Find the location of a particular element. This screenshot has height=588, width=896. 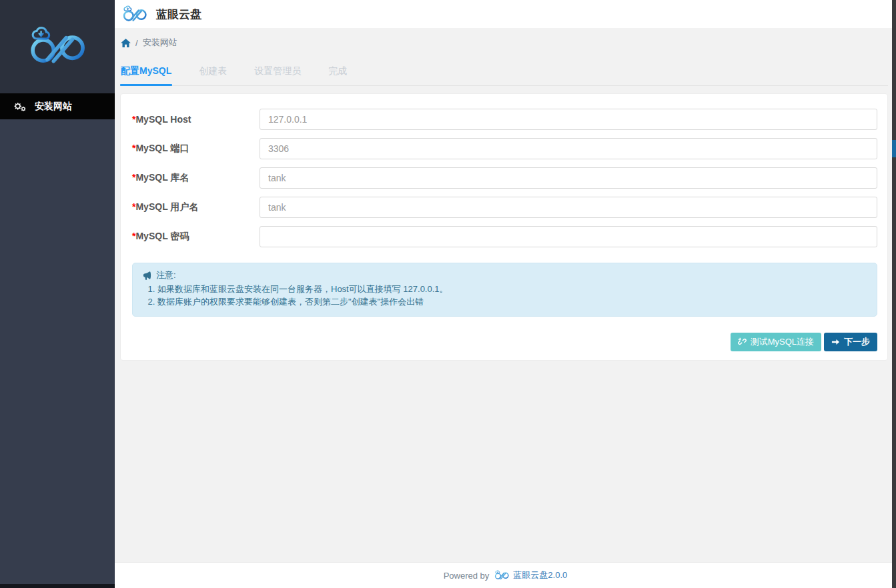

field-label: *MySQL 用户名 is located at coordinates (196, 207).